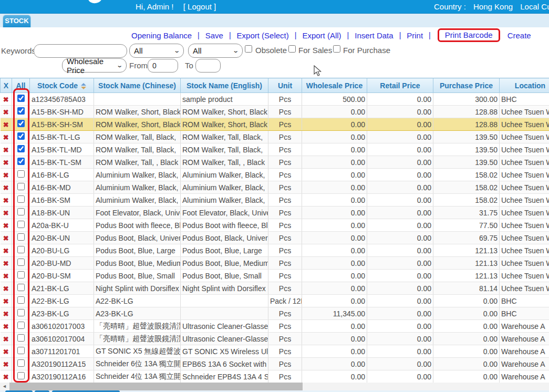  Describe the element at coordinates (200, 6) in the screenshot. I see `logout-link: [ Logout ]` at that location.